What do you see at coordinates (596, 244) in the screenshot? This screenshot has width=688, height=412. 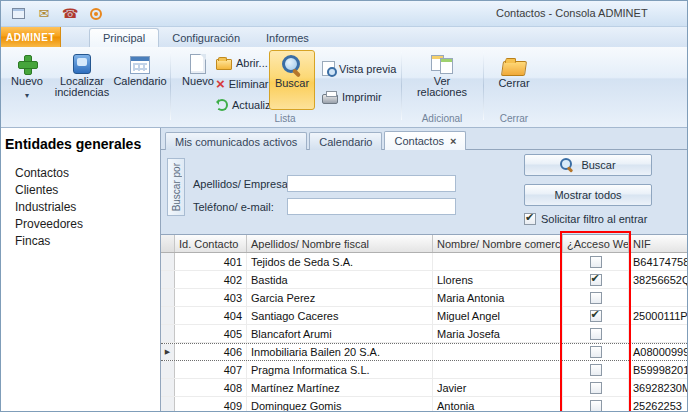 I see `header-acceso-web: ¿Acceso Web?` at bounding box center [596, 244].